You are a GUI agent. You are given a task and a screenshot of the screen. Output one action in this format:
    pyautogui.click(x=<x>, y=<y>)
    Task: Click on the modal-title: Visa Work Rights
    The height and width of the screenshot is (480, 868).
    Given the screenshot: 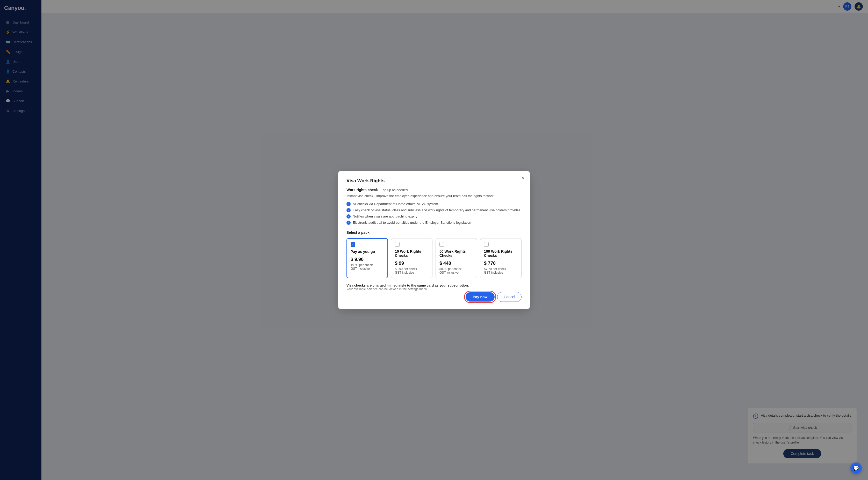 What is the action you would take?
    pyautogui.click(x=434, y=181)
    